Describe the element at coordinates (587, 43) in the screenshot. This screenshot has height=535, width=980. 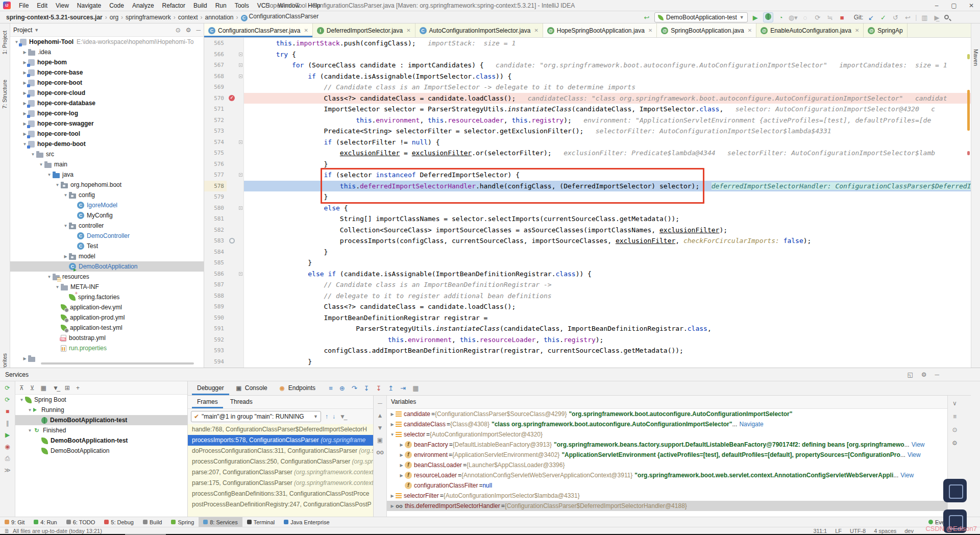
I see `code-line-565: 565 this.importStack.push(configClass); …` at that location.